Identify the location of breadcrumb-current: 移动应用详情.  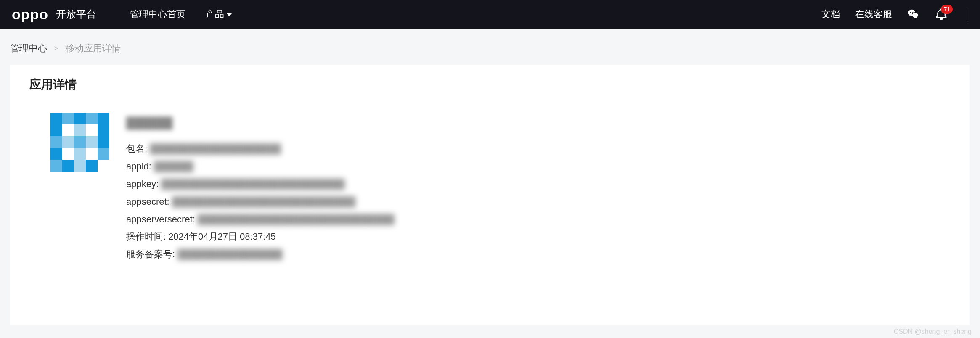
(93, 48).